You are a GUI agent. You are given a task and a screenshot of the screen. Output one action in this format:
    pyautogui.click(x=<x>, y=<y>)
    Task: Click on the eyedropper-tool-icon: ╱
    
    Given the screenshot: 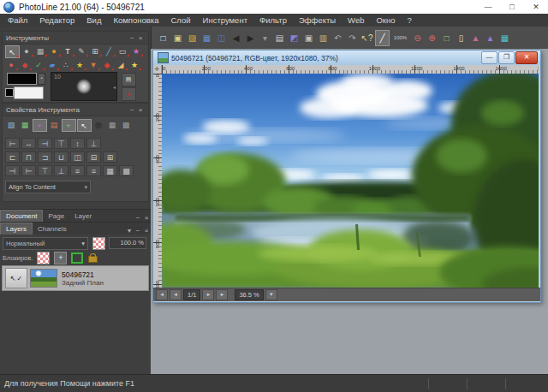 What is the action you would take?
    pyautogui.click(x=110, y=51)
    